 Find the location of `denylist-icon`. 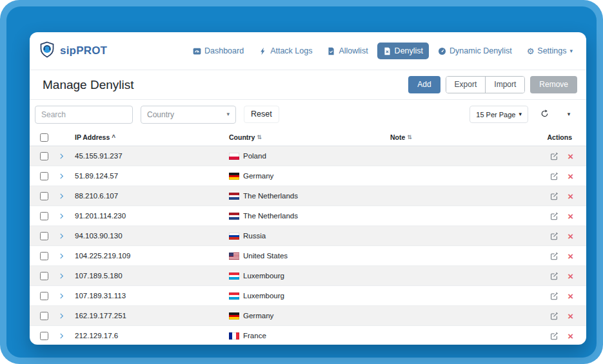

denylist-icon is located at coordinates (387, 52).